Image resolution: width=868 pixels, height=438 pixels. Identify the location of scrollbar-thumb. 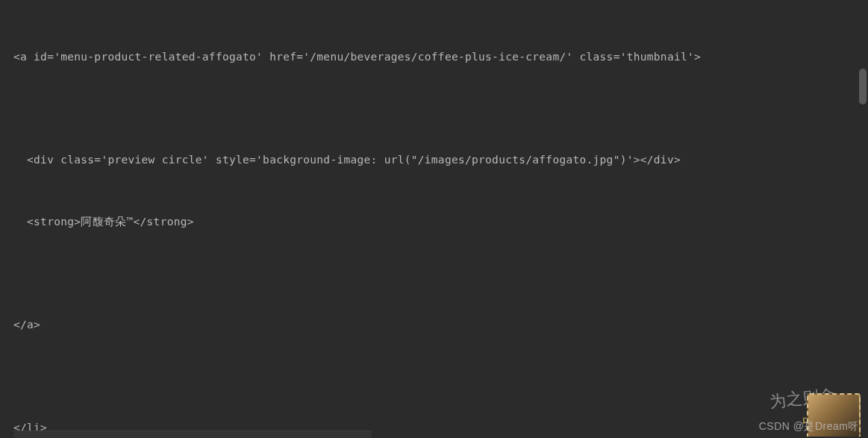
(863, 87).